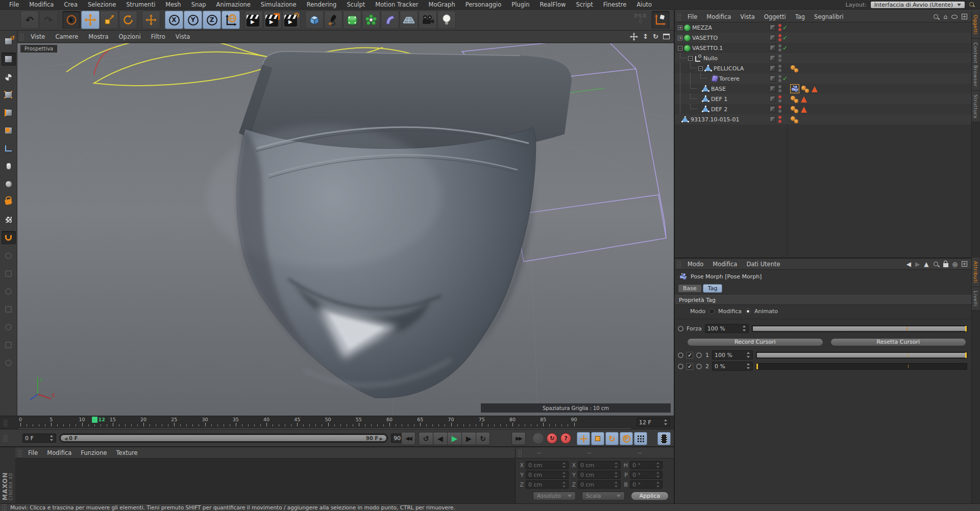 This screenshot has height=511, width=980. What do you see at coordinates (976, 299) in the screenshot?
I see `side-tab-livelli: Livelli` at bounding box center [976, 299].